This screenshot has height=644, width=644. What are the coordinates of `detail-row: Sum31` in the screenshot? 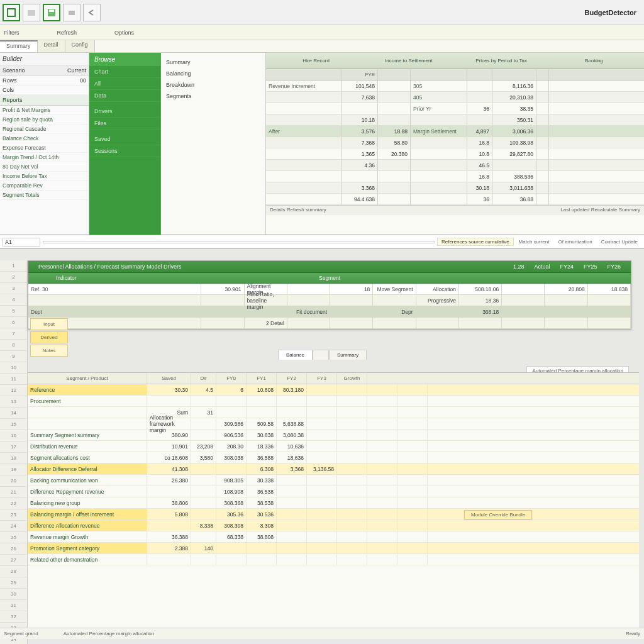 It's located at (333, 413).